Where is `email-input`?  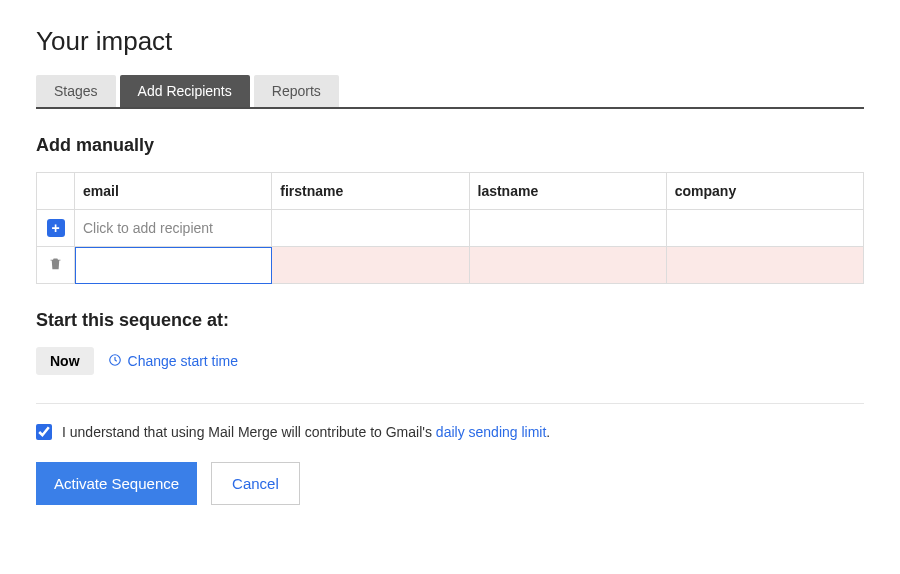 email-input is located at coordinates (173, 265).